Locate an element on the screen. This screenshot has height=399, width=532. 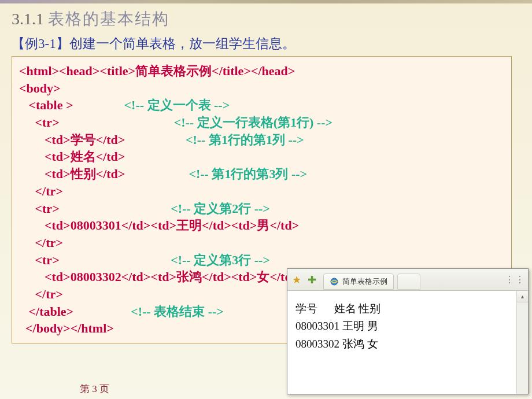
section-title-text: 表格的基本结构 is located at coordinates (109, 19).